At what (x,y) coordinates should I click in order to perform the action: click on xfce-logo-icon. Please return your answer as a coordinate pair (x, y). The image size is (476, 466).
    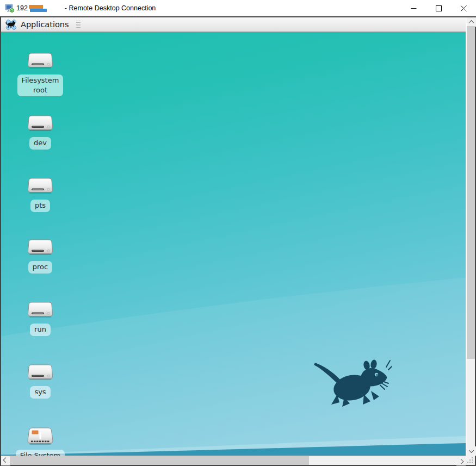
    Looking at the image, I should click on (11, 25).